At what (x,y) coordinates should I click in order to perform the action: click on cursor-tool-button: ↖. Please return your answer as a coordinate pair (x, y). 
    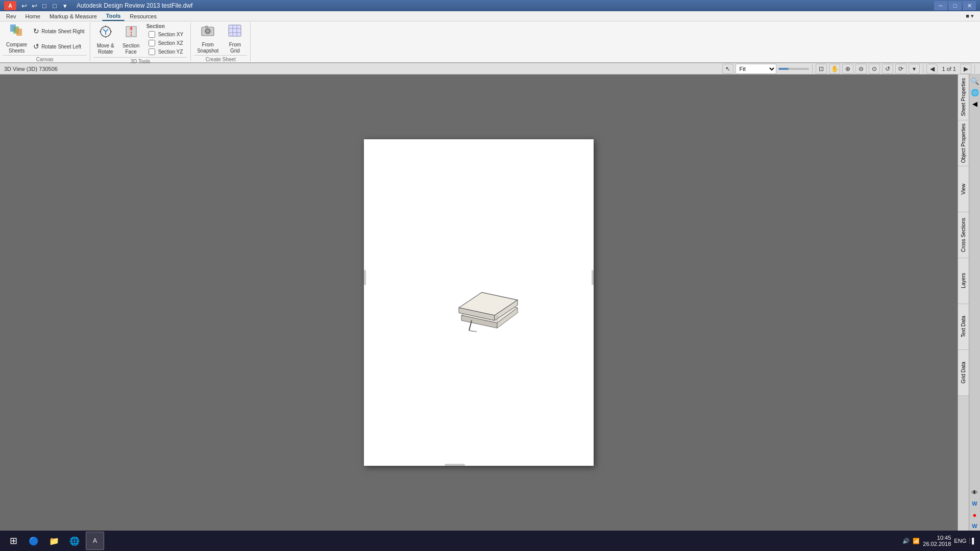
    Looking at the image, I should click on (728, 69).